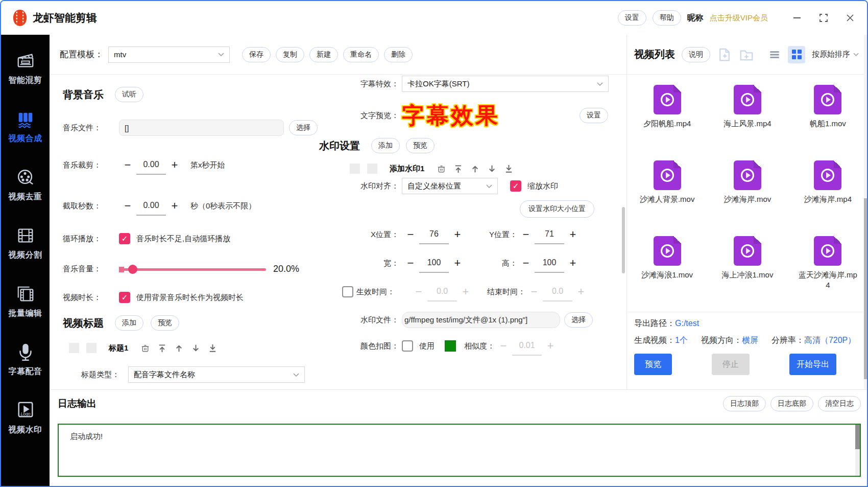 The image size is (868, 487). Describe the element at coordinates (516, 186) in the screenshot. I see `scale-watermark-checkbox` at that location.